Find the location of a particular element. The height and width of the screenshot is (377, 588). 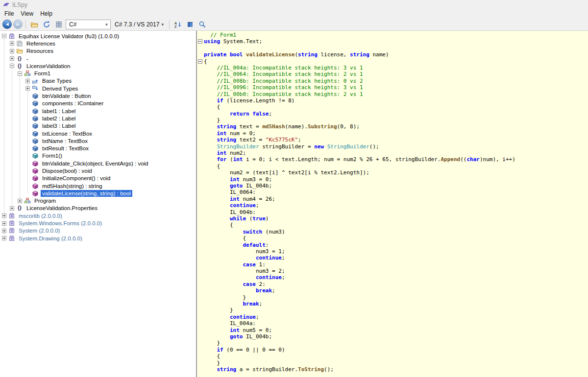

tree-item: Program is located at coordinates (98, 201).